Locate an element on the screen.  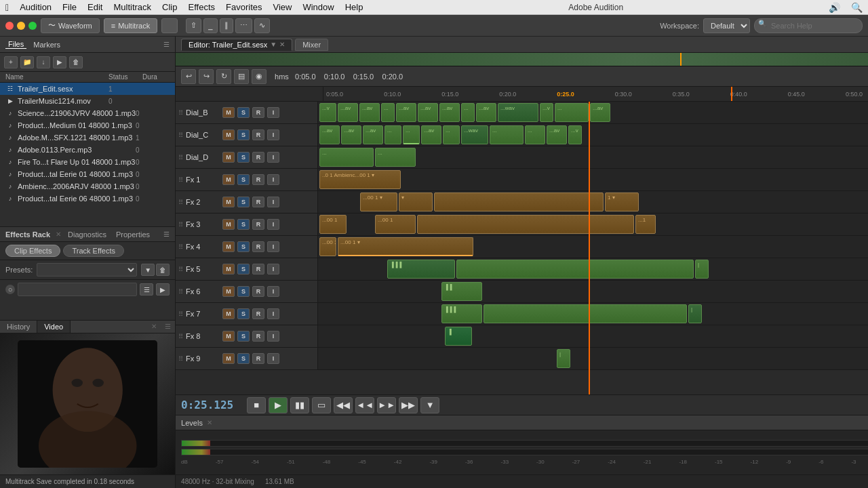
track-content-dial-c: ...av ...av ...av ... ... ...av ... ...w… is located at coordinates (593, 135).